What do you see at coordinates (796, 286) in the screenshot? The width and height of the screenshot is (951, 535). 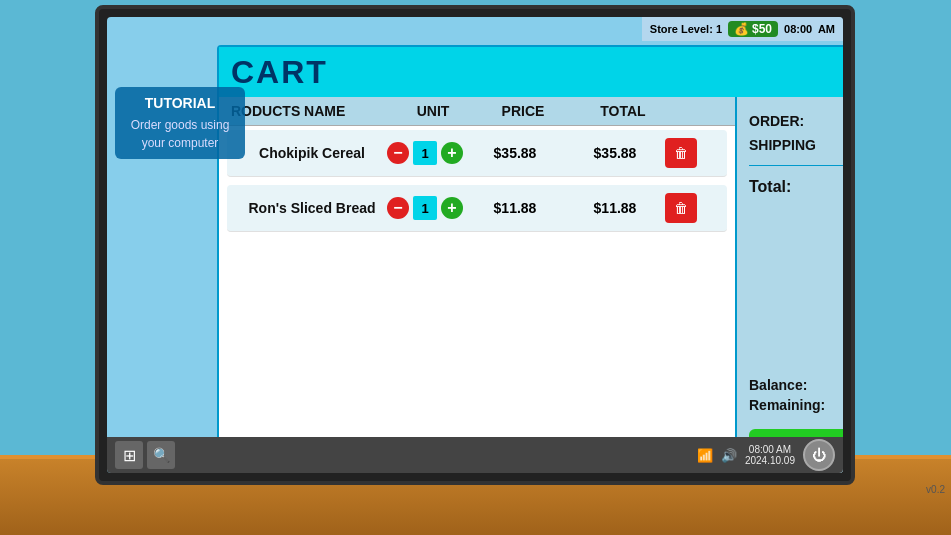 I see `spacer` at bounding box center [796, 286].